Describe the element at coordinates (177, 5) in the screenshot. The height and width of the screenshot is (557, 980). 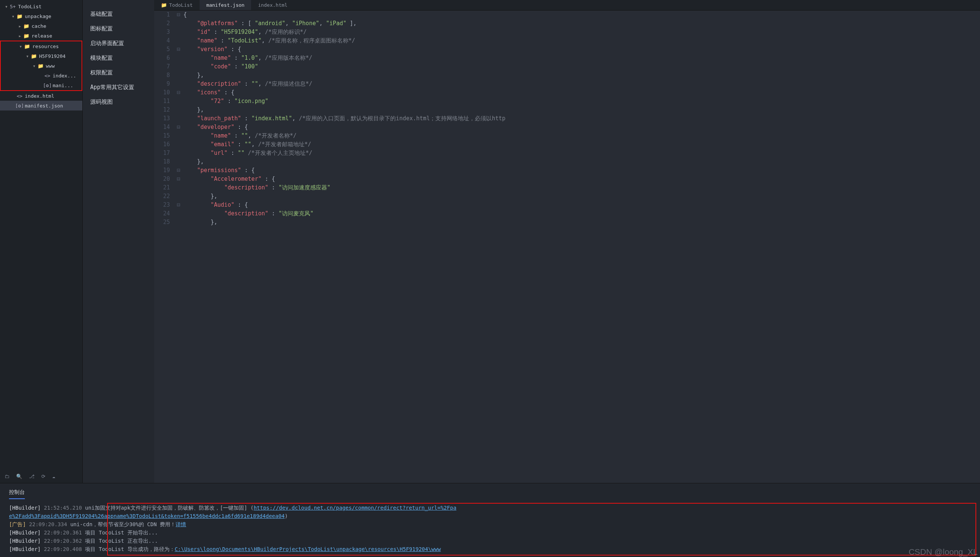
I see `editor-tab: 📁TodoList` at that location.